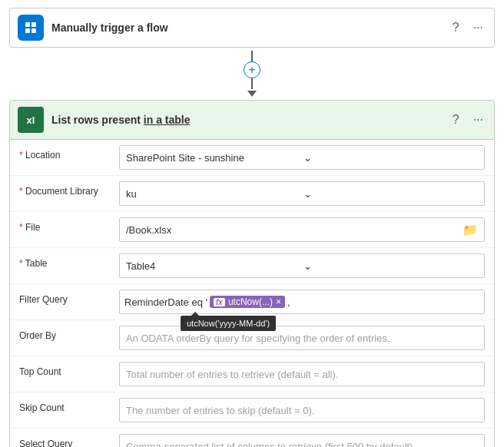 Image resolution: width=504 pixels, height=447 pixels. Describe the element at coordinates (69, 153) in the screenshot. I see `location-label: * Location` at that location.